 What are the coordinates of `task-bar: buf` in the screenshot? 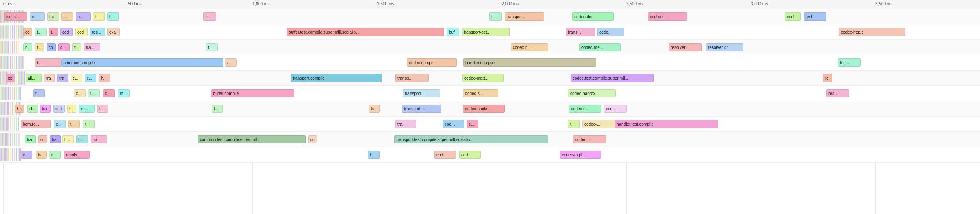 It's located at (453, 32).